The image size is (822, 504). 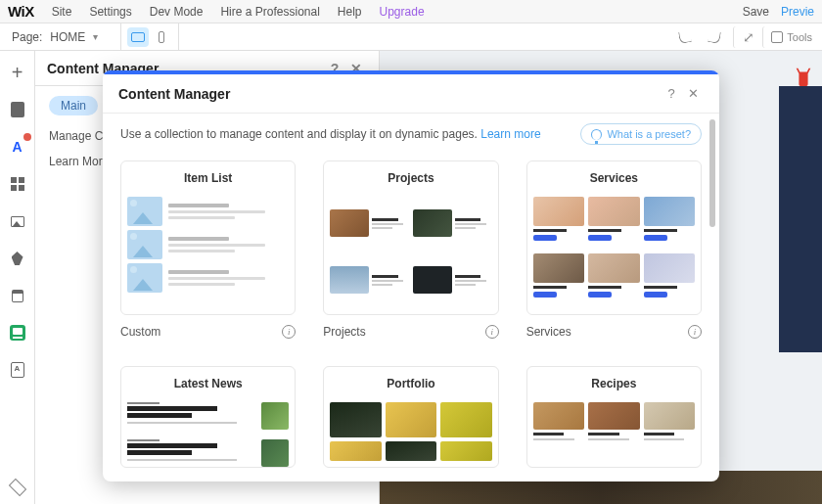 I want to click on page-label: Page:, so click(x=27, y=37).